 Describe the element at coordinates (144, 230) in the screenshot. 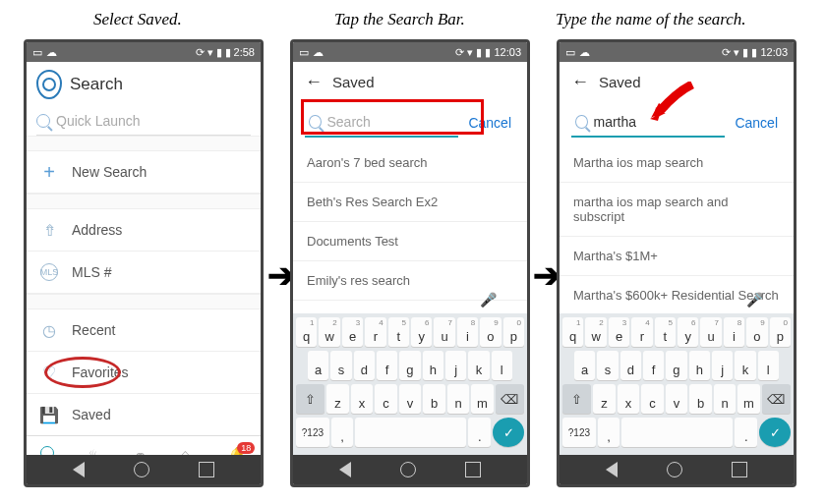

I see `menu-address: ⇮ Address` at that location.